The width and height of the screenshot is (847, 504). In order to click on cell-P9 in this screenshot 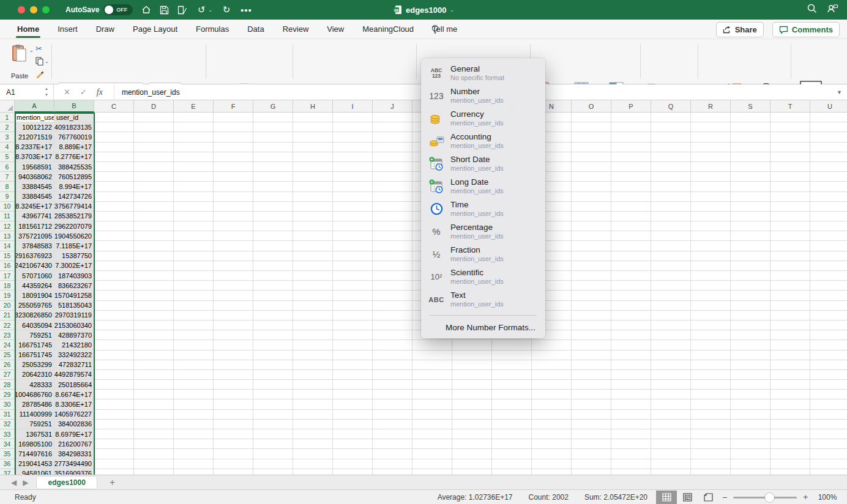, I will do `click(632, 197)`.